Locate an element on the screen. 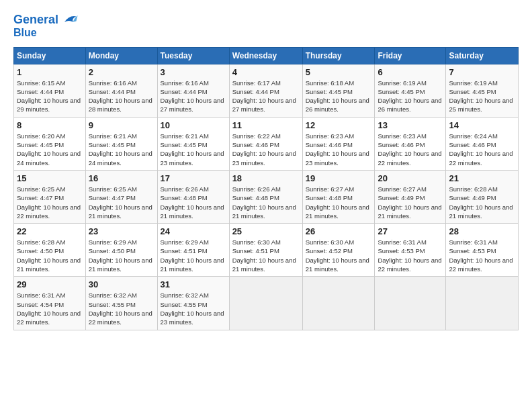 The width and height of the screenshot is (532, 411). logo: General Blue is located at coordinates (46, 25).